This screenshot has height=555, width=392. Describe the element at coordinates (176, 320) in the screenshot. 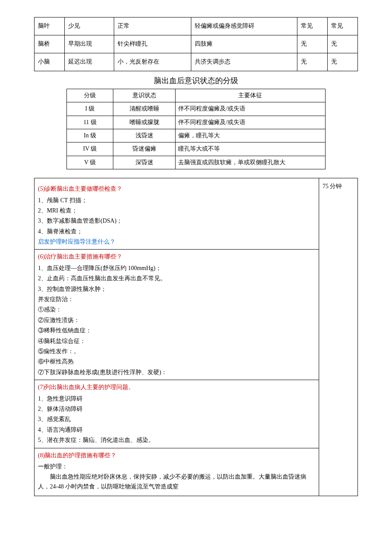

I see `list-item: ②应激性溃疡：` at that location.